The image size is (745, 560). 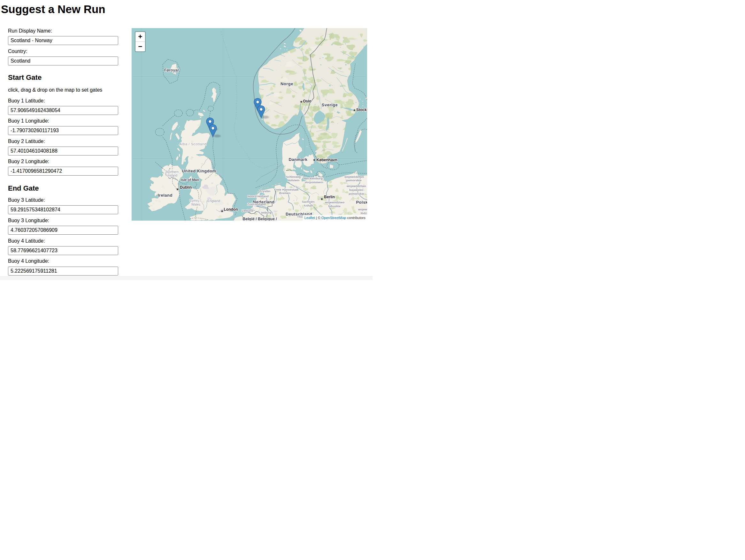 I want to click on svg-text: Anhalt, so click(x=309, y=205).